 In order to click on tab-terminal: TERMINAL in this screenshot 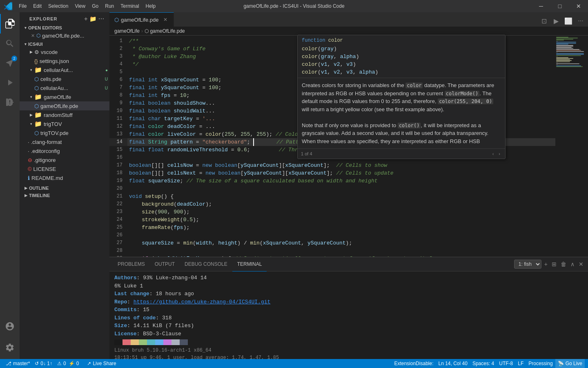, I will do `click(250, 264)`.